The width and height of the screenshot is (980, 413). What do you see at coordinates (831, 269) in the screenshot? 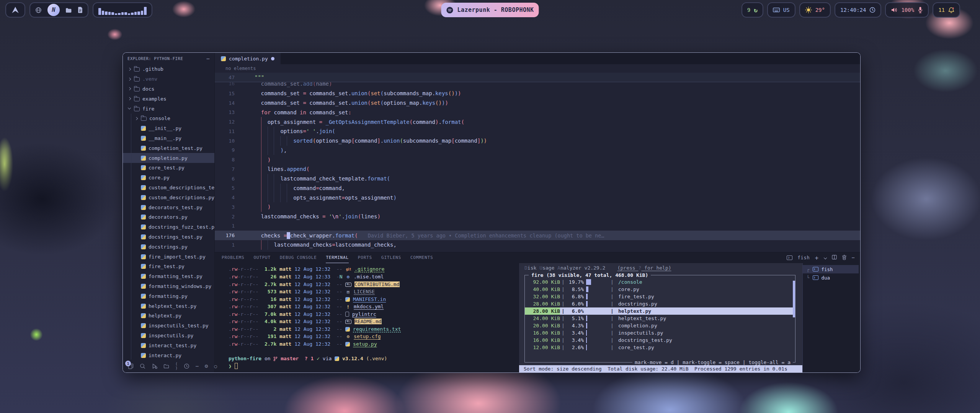
I see `session-item-fish: ┌fish` at bounding box center [831, 269].